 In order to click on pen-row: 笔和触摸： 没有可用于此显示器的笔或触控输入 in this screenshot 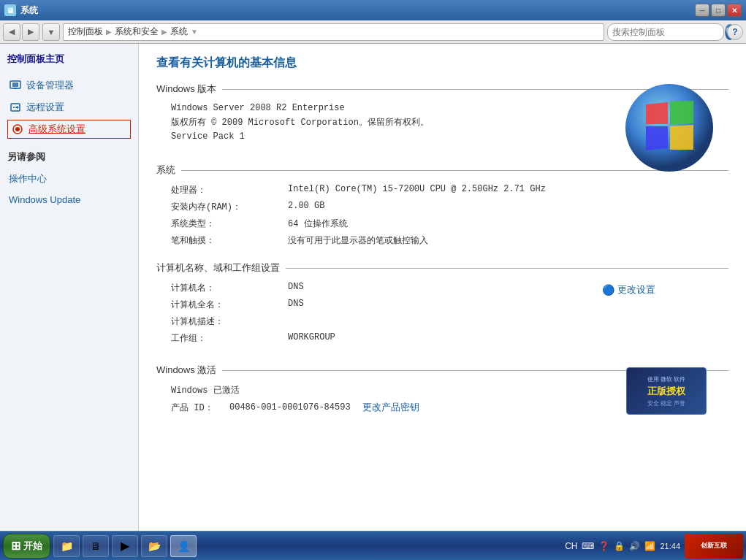, I will do `click(443, 241)`.